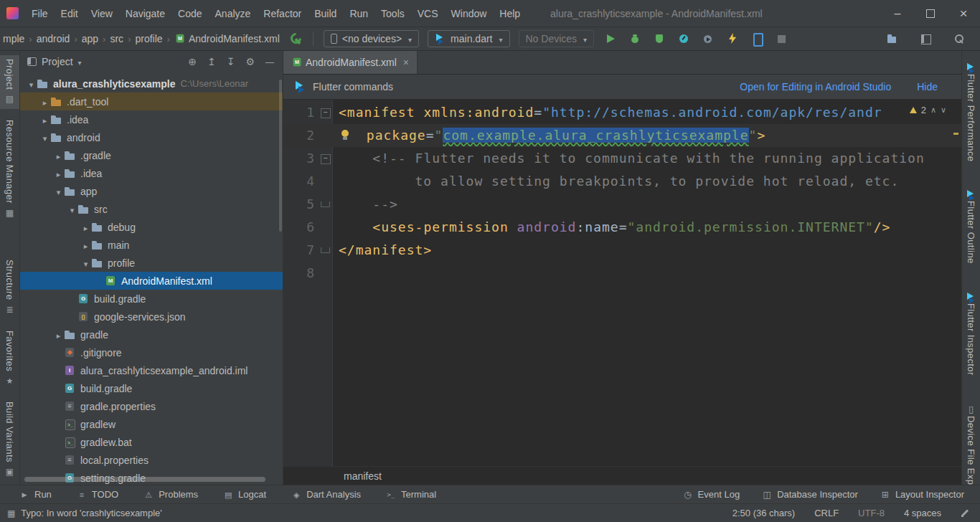  What do you see at coordinates (393, 14) in the screenshot?
I see `menu-tools: Tools` at bounding box center [393, 14].